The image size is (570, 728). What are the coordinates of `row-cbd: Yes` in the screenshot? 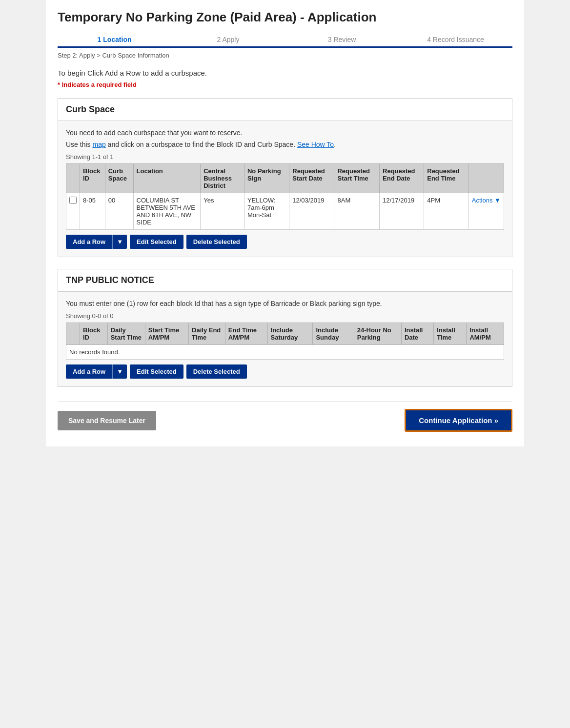 It's located at (223, 212).